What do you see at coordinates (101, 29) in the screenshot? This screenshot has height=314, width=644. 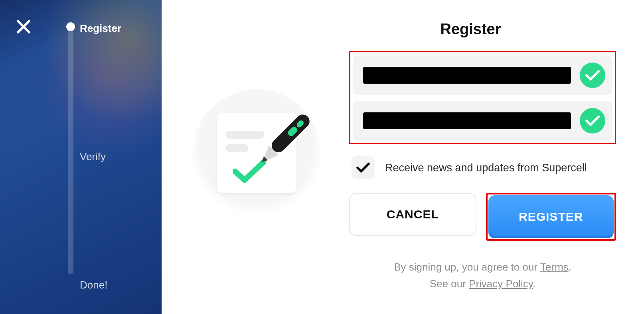 I see `step-label-register: Register` at bounding box center [101, 29].